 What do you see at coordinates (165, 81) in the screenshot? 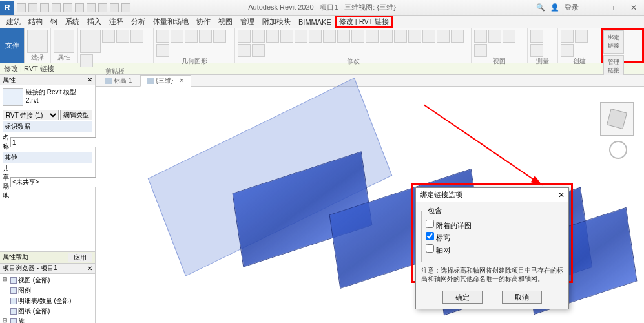
I see `view-tab-{三维}: {三维}✕` at bounding box center [165, 81].